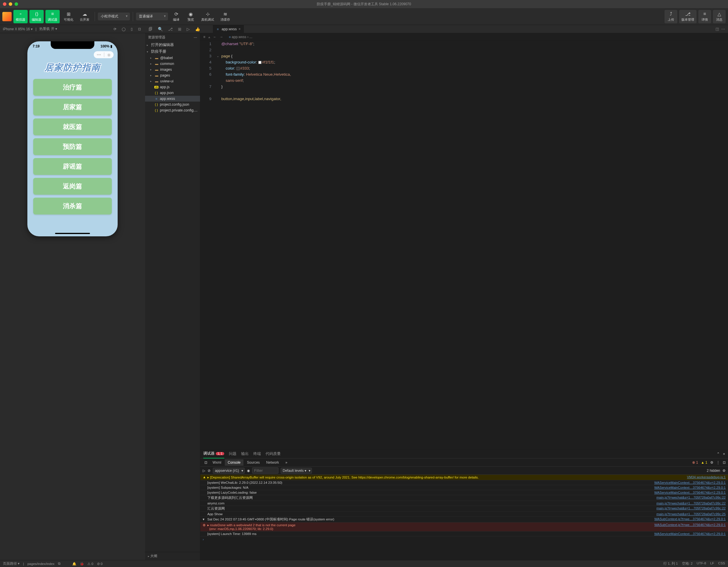 The height and width of the screenshot is (567, 728). Describe the element at coordinates (18, 29) in the screenshot. I see `device-select: iPhone X 85% 16 ▾` at that location.